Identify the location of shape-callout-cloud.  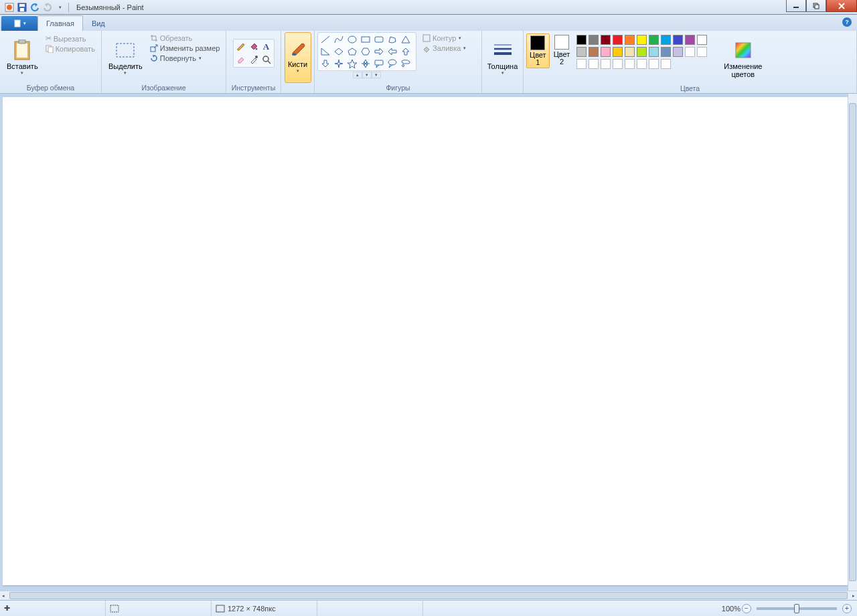
(406, 64).